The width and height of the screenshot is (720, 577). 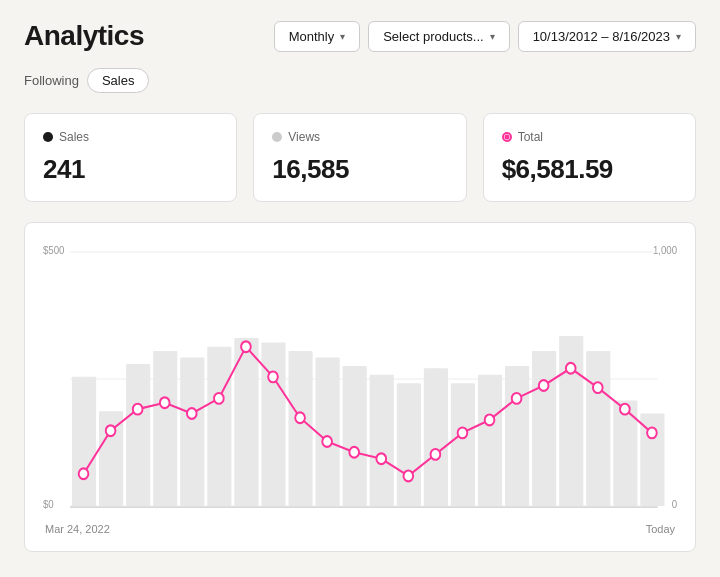 I want to click on chart-x-end: Today, so click(x=660, y=529).